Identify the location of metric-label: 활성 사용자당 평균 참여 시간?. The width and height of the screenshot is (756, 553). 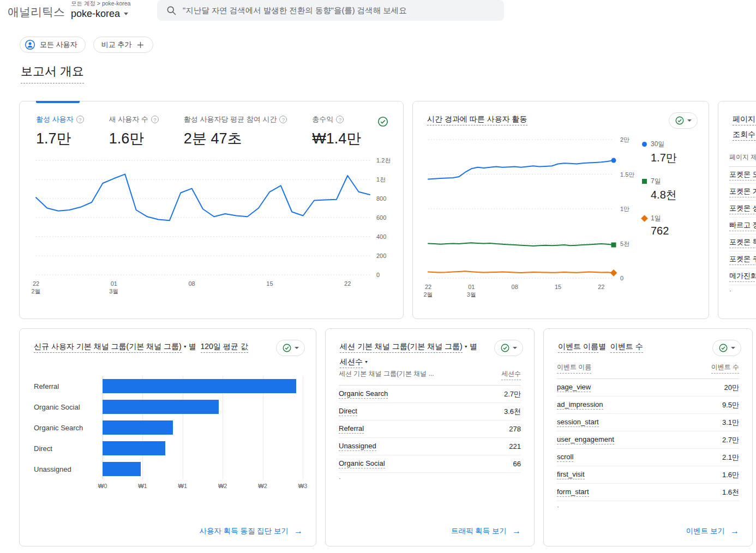
(236, 119).